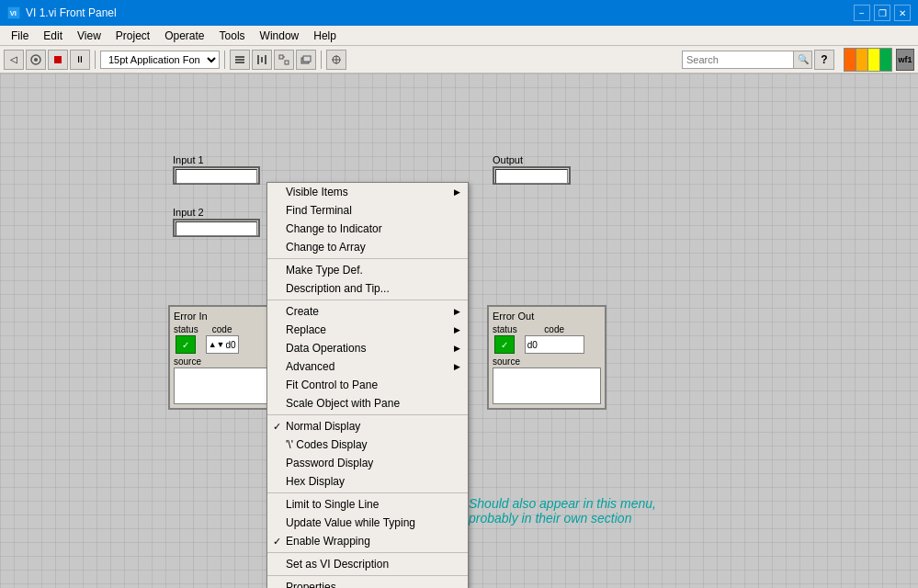  What do you see at coordinates (217, 175) in the screenshot?
I see `input1-box` at bounding box center [217, 175].